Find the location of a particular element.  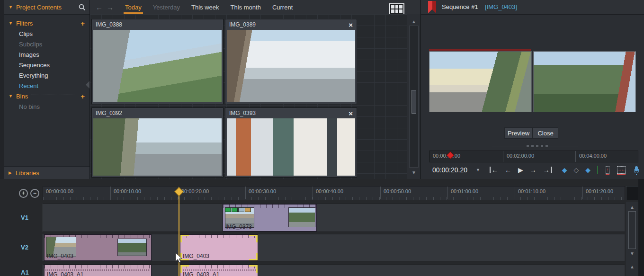

timeline-audio-clip-img-0403-a1-left: IMG_0403_A1 is located at coordinates (98, 270).